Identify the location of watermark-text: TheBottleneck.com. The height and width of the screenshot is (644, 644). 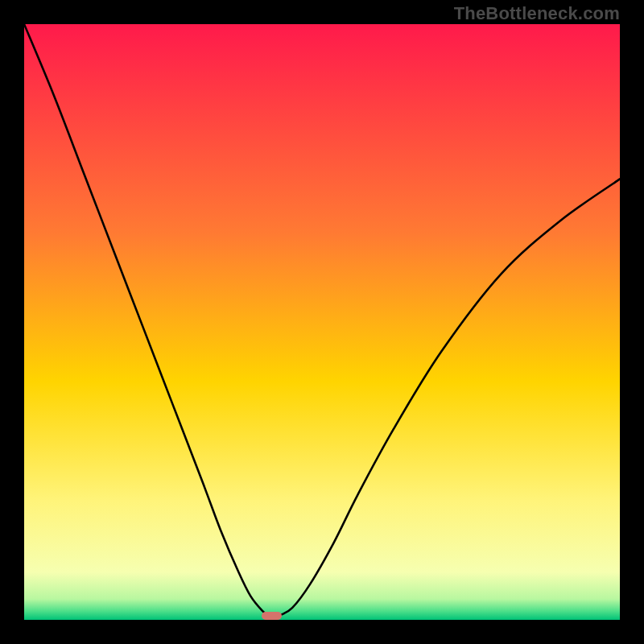
(537, 14).